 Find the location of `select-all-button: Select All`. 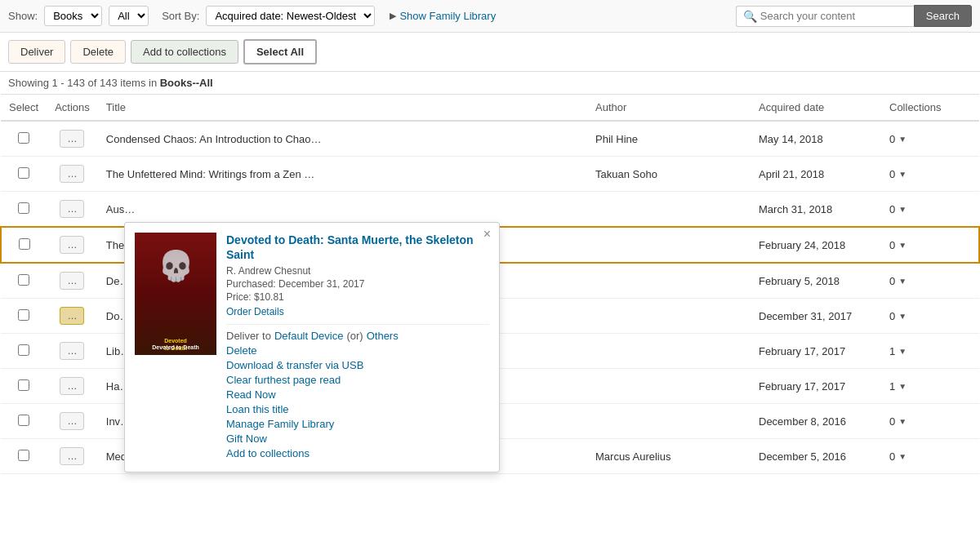

select-all-button: Select All is located at coordinates (280, 52).